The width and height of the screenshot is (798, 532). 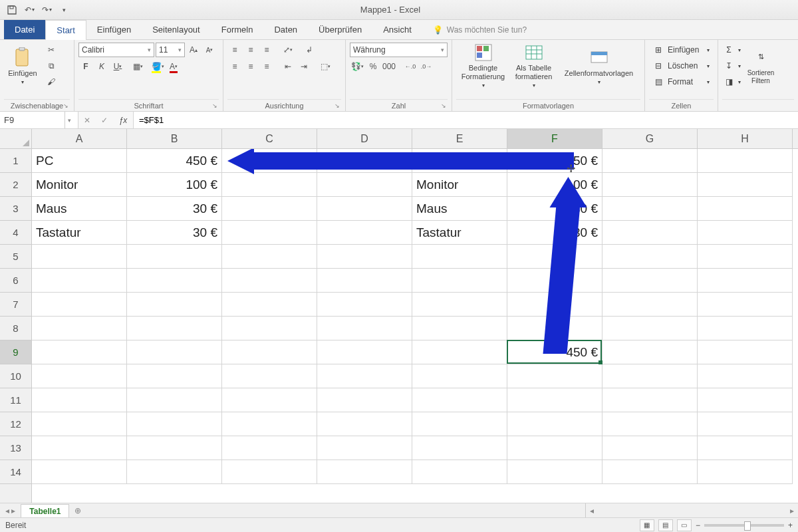 What do you see at coordinates (304, 66) in the screenshot?
I see `increase-indent-icon: ⇥` at bounding box center [304, 66].